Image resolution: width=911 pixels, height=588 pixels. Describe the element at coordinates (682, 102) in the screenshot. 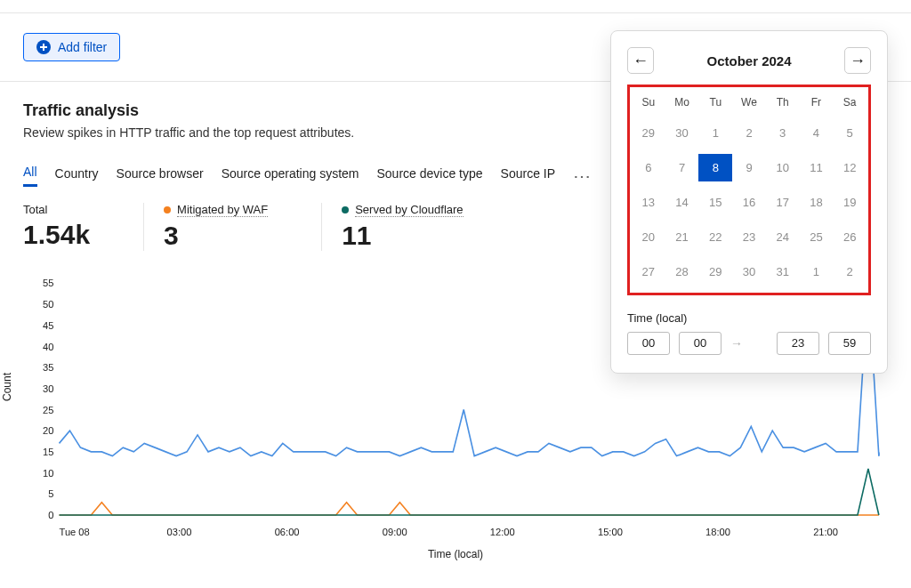

I see `calendar-dow: Mo` at that location.